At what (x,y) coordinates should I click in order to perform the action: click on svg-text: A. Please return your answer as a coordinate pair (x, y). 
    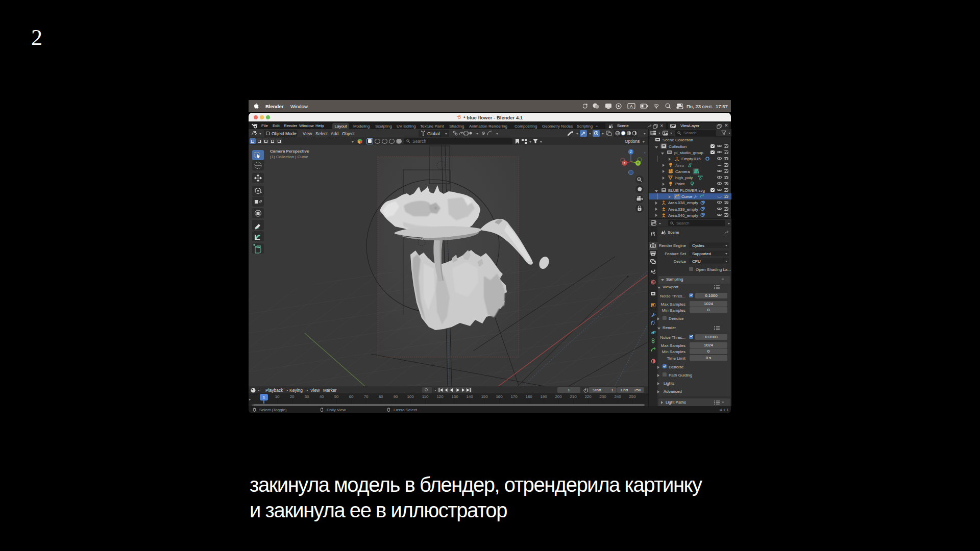
    Looking at the image, I should click on (631, 106).